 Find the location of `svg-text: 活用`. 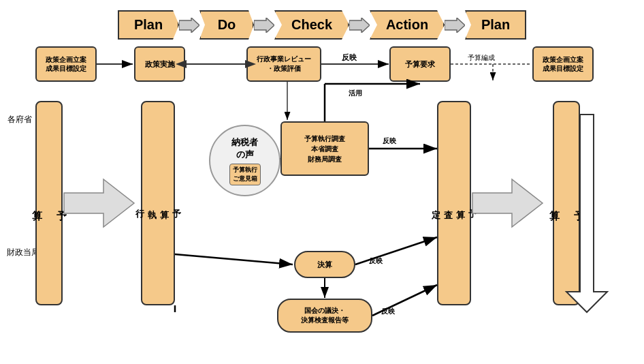

svg-text: 活用 is located at coordinates (355, 93).